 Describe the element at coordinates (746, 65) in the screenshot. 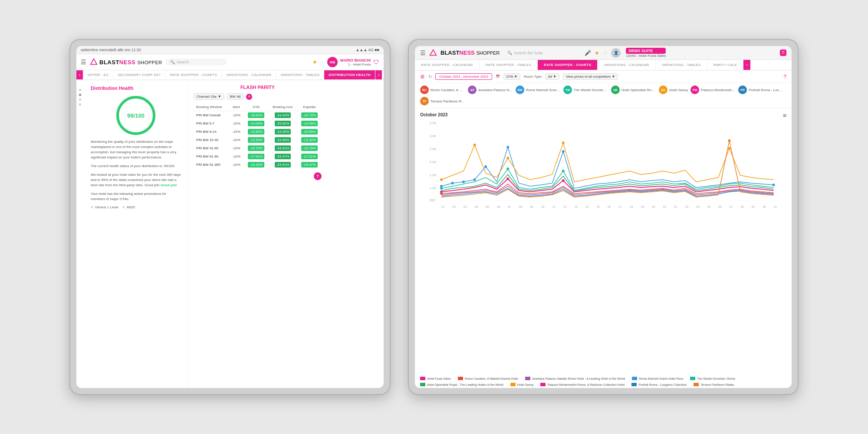

I see `rtab-arrow: ›` at that location.